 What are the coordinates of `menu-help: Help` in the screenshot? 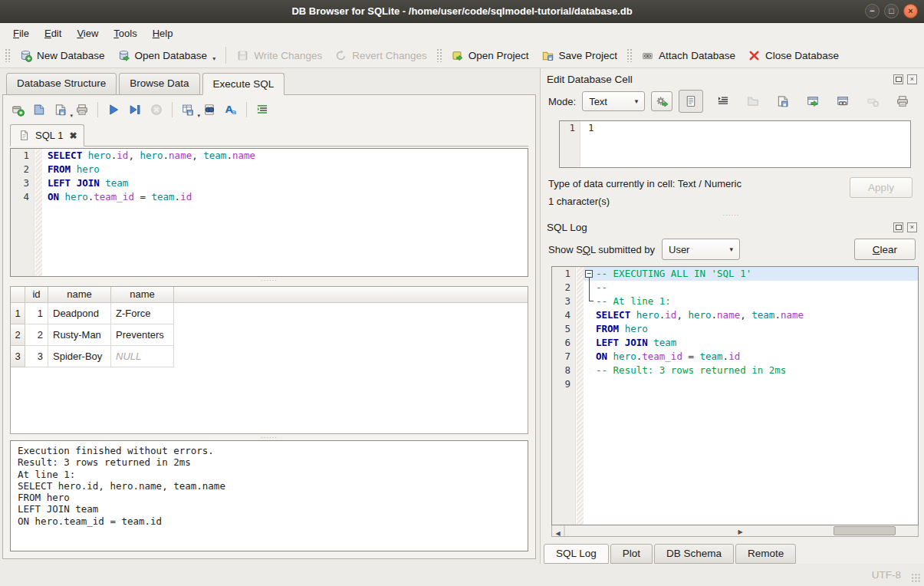 It's located at (163, 34).